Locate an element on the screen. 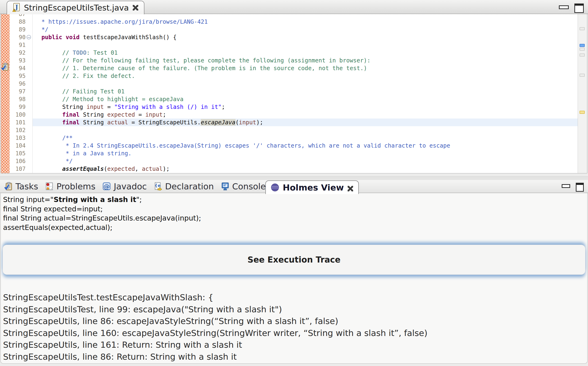 The width and height of the screenshot is (588, 366). task-marker-icon is located at coordinates (5, 67).